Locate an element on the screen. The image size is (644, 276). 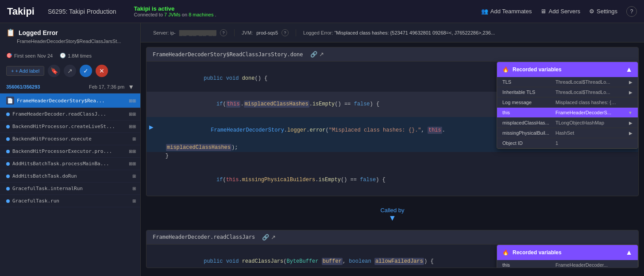
add-label-button: + + Add label is located at coordinates (25, 71).